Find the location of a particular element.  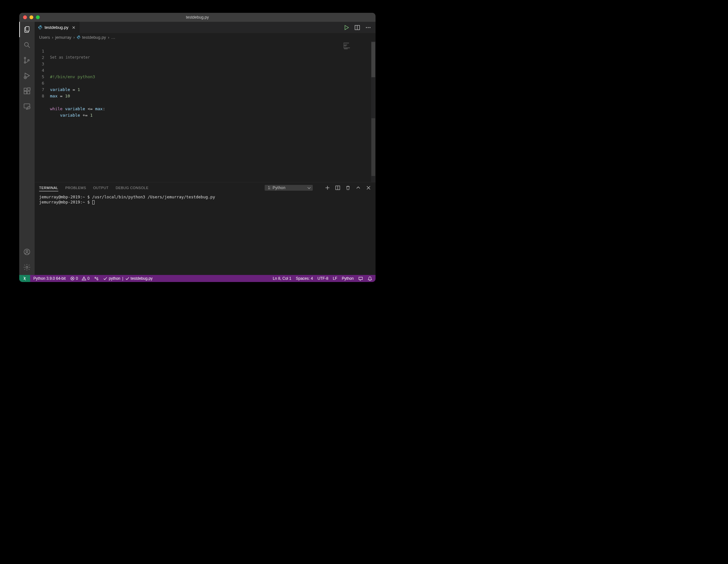

split-terminal-icon is located at coordinates (338, 188).